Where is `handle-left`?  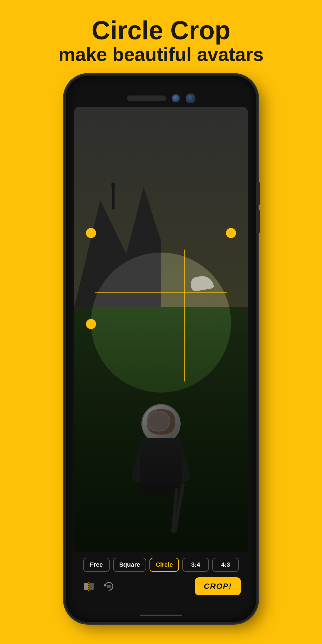 handle-left is located at coordinates (91, 324).